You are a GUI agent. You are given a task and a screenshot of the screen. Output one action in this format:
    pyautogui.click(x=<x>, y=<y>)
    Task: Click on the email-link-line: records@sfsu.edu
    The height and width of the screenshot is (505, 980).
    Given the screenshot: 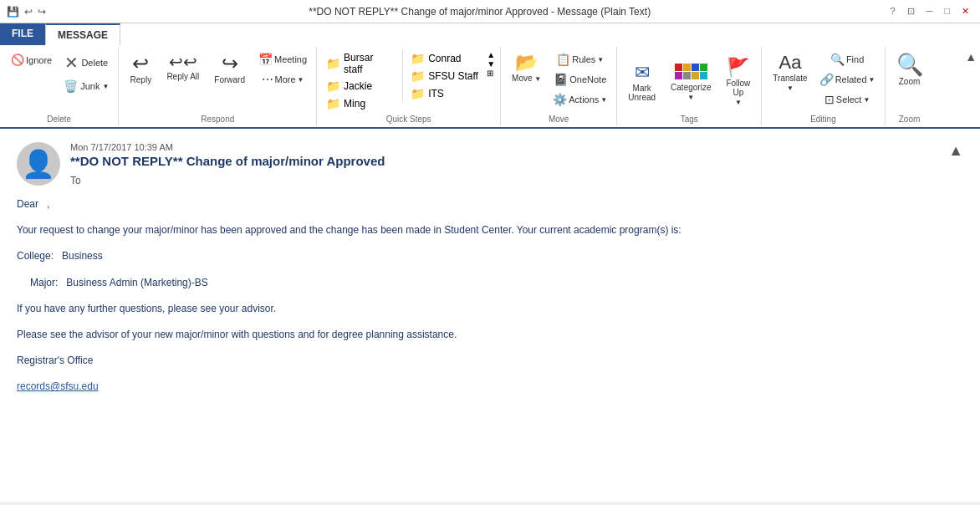 What is the action you would take?
    pyautogui.click(x=490, y=386)
    